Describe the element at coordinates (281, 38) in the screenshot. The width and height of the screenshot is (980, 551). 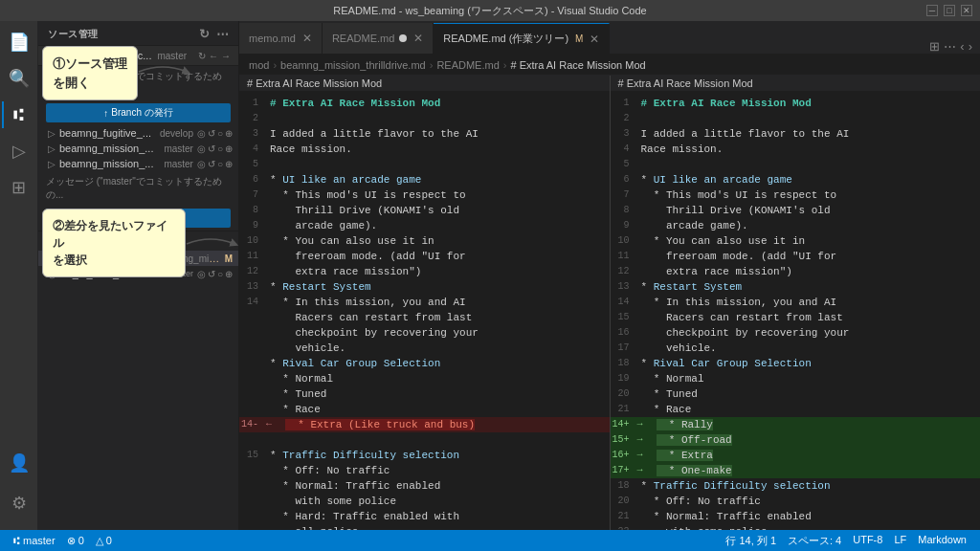
I see `tab-memo: memo.md ✕` at that location.